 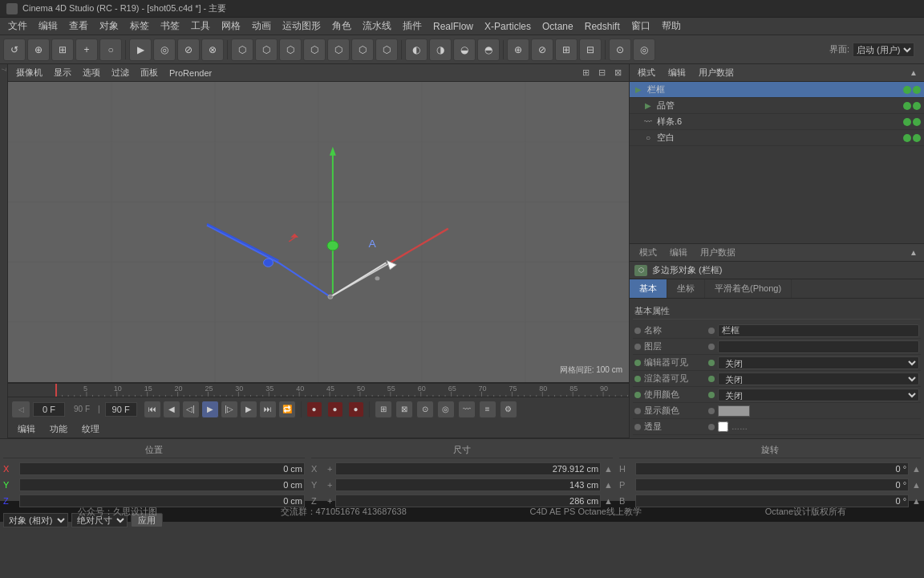 I want to click on menu-item-8: 动画, so click(x=261, y=26).